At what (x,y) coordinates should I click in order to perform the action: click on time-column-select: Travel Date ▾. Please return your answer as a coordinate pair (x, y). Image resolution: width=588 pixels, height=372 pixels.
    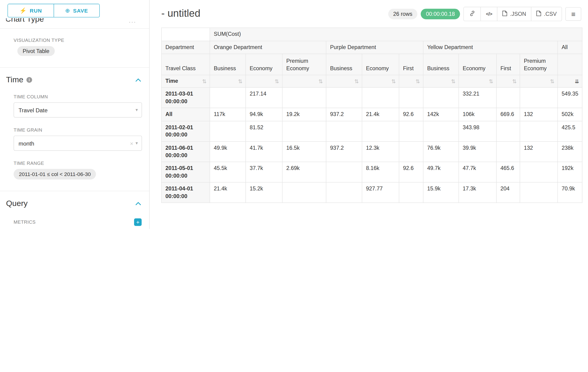
    Looking at the image, I should click on (78, 110).